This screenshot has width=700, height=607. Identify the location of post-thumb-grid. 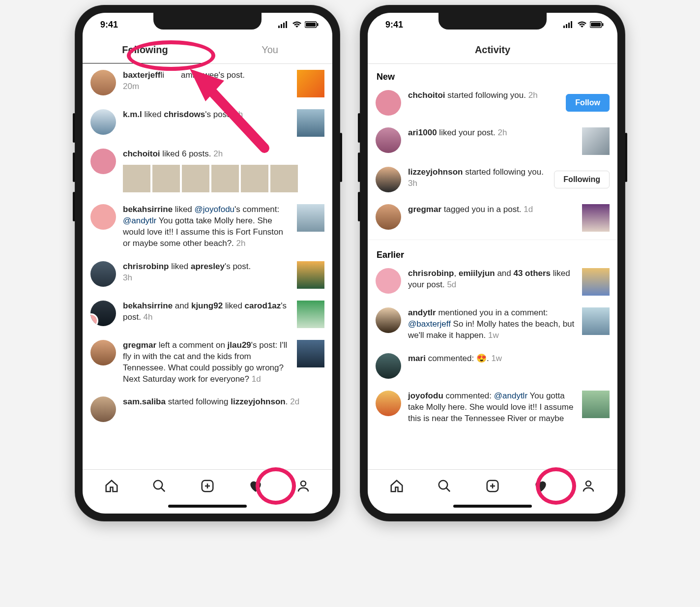
(224, 179).